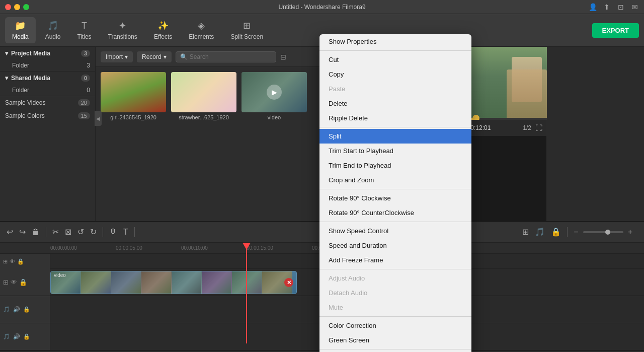 This screenshot has height=352, width=644. I want to click on redo-button: ↪, so click(22, 232).